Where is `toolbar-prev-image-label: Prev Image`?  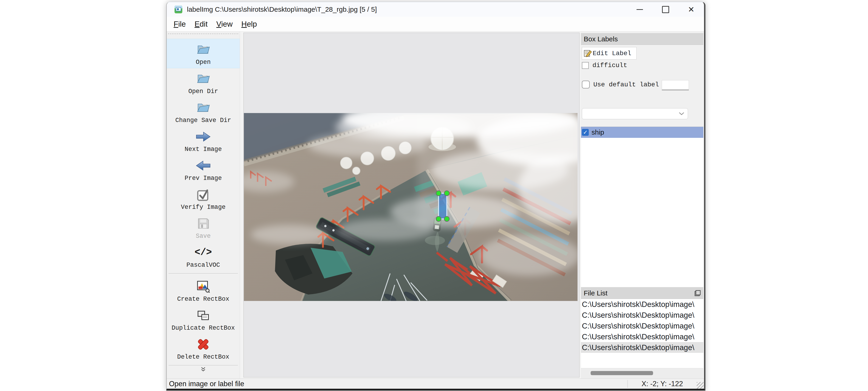
toolbar-prev-image-label: Prev Image is located at coordinates (203, 178).